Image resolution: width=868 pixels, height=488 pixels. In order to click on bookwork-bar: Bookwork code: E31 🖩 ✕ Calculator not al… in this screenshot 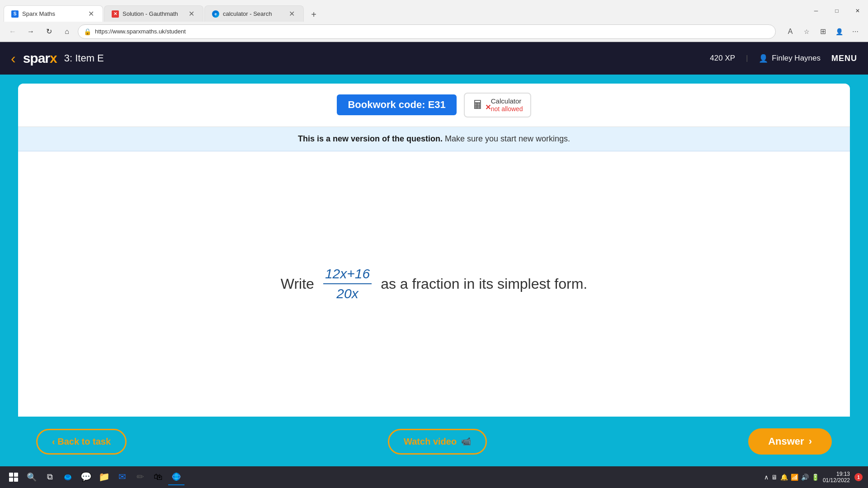, I will do `click(434, 105)`.